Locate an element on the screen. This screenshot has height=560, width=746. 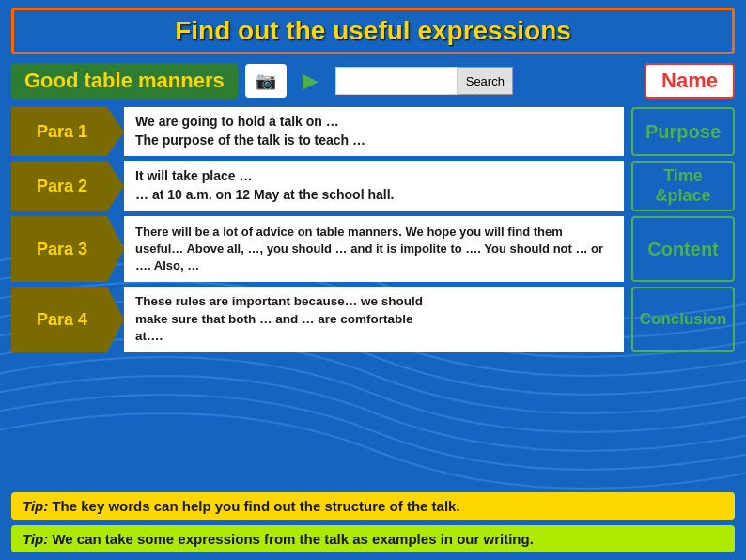
para-3-label: Para 3 is located at coordinates (68, 249).